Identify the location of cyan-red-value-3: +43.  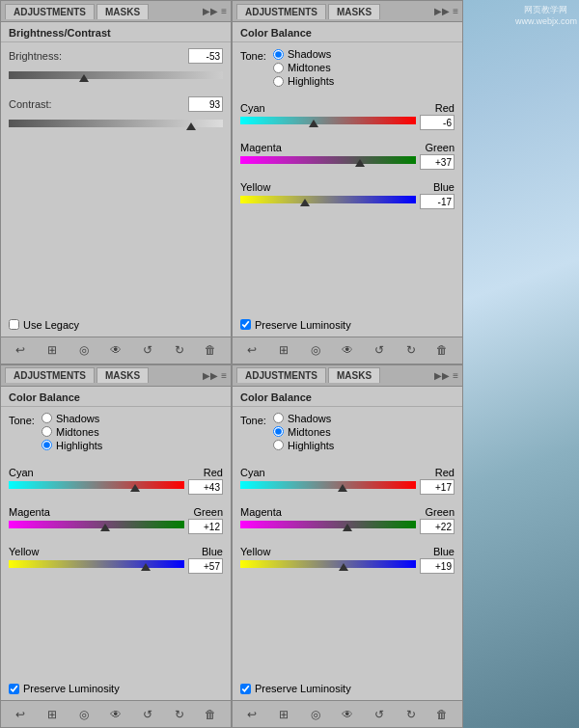
(206, 487).